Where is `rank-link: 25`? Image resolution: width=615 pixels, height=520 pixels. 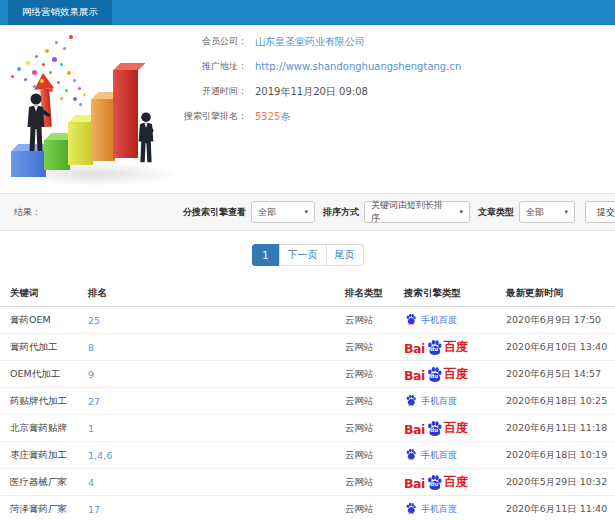
rank-link: 25 is located at coordinates (216, 320).